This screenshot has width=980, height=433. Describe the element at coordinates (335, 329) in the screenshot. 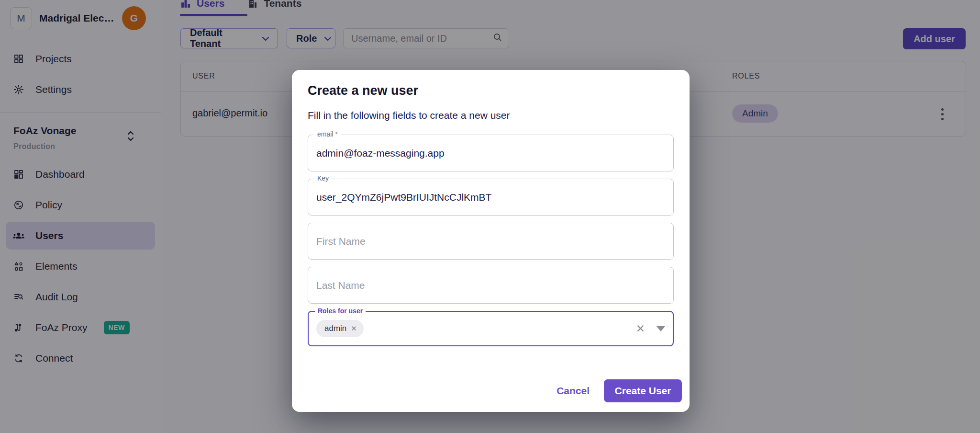

I see `role-chip-label: admin` at that location.